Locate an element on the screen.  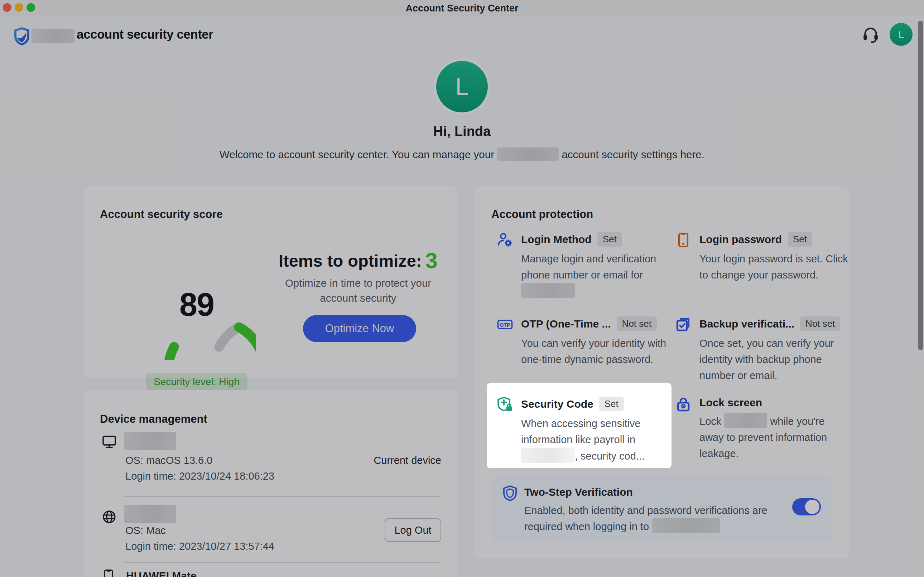
item-description-text: Manage login and verification phone numb… is located at coordinates (589, 267).